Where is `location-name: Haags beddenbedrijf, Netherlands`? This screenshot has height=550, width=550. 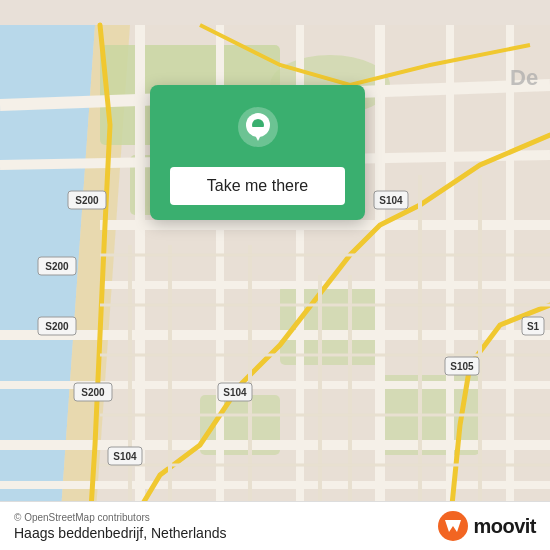 location-name: Haags beddenbedrijf, Netherlands is located at coordinates (120, 533).